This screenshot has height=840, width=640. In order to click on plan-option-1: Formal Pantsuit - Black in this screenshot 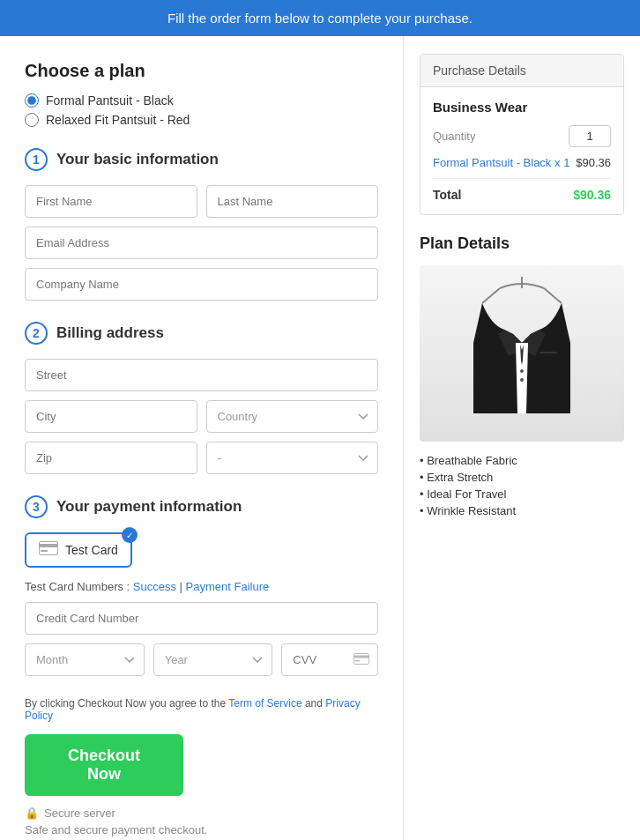, I will do `click(201, 100)`.